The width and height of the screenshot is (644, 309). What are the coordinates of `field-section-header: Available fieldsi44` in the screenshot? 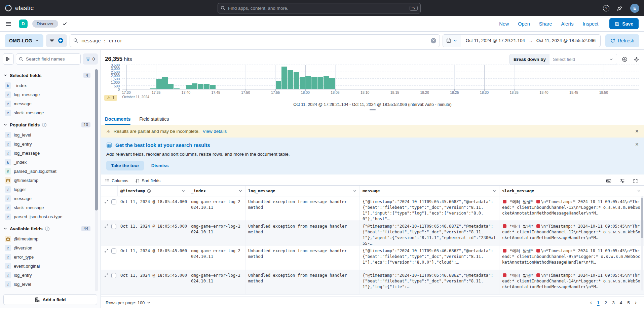 It's located at (47, 229).